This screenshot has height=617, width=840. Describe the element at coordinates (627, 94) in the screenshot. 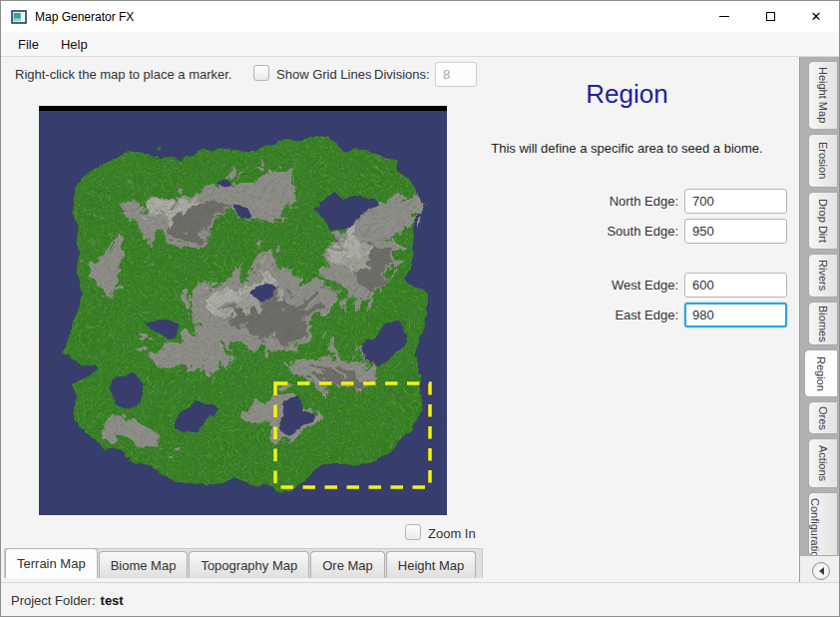

I see `region-panel-title: Region` at that location.